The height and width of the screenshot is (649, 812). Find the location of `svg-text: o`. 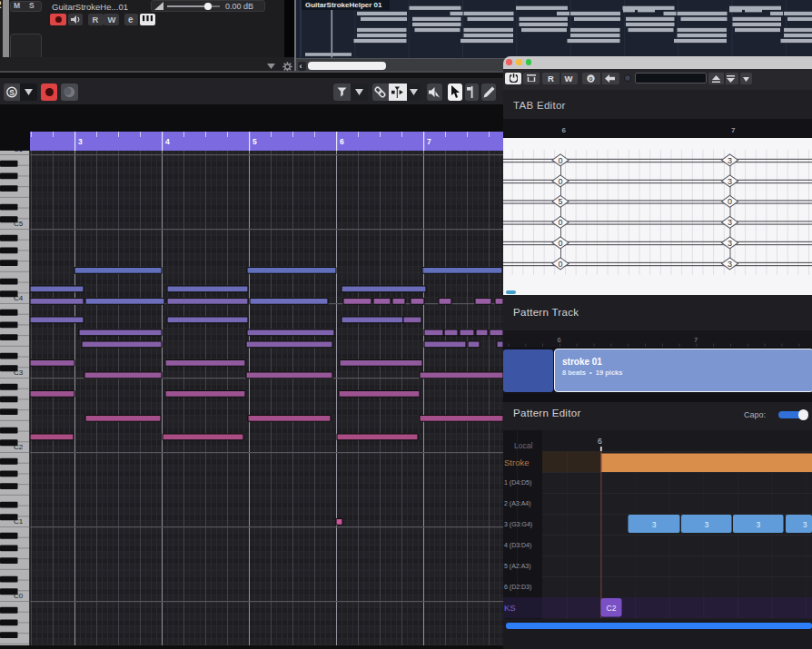

svg-text: o is located at coordinates (591, 78).